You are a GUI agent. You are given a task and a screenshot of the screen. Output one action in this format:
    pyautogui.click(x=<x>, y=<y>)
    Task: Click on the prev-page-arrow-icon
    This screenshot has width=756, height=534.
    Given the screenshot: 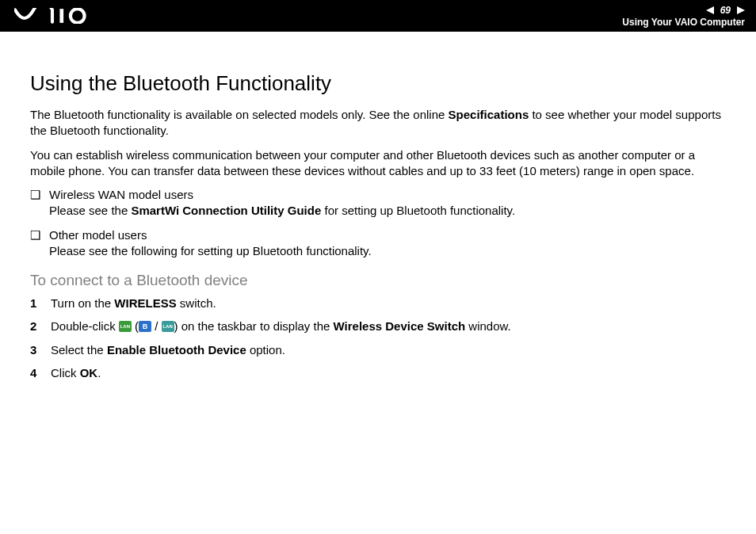 What is the action you would take?
    pyautogui.click(x=712, y=10)
    